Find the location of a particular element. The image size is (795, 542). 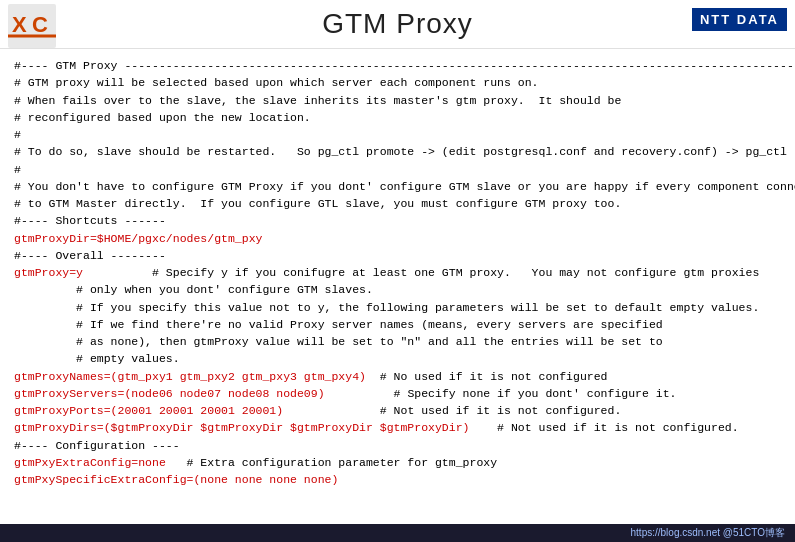

code-line: gtmProxyNames=(gtm_pxy1 gtm_pxy2 gtm_pxy… is located at coordinates (398, 376).